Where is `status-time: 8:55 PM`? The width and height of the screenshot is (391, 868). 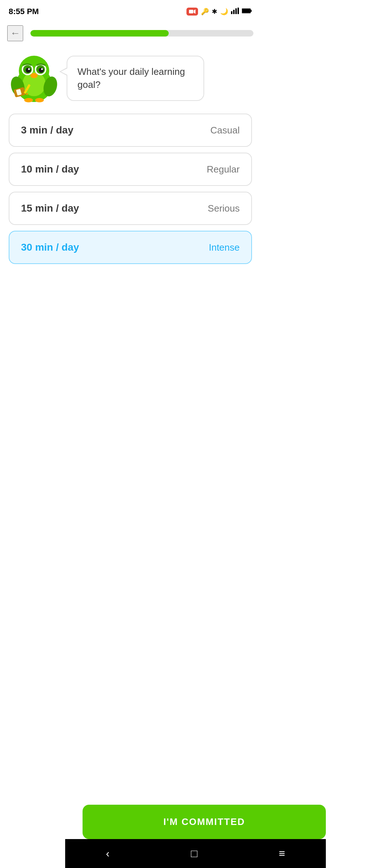
status-time: 8:55 PM is located at coordinates (24, 12).